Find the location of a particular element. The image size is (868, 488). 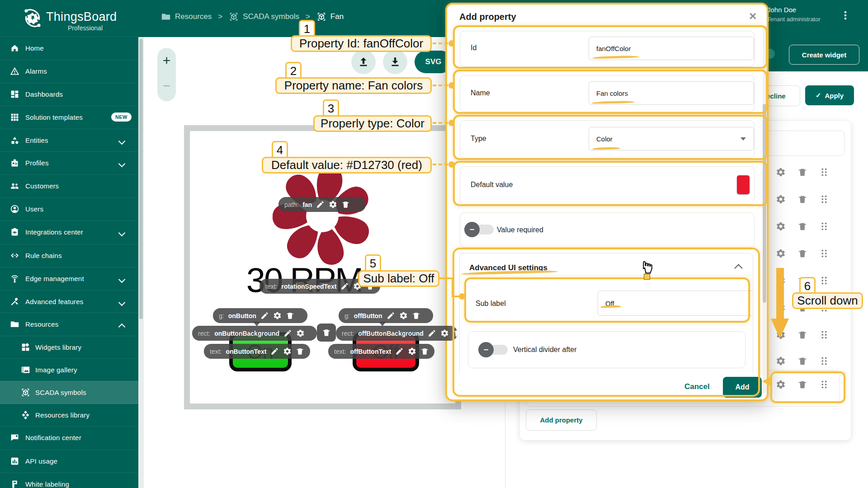

chevron-up-icon is located at coordinates (738, 268).